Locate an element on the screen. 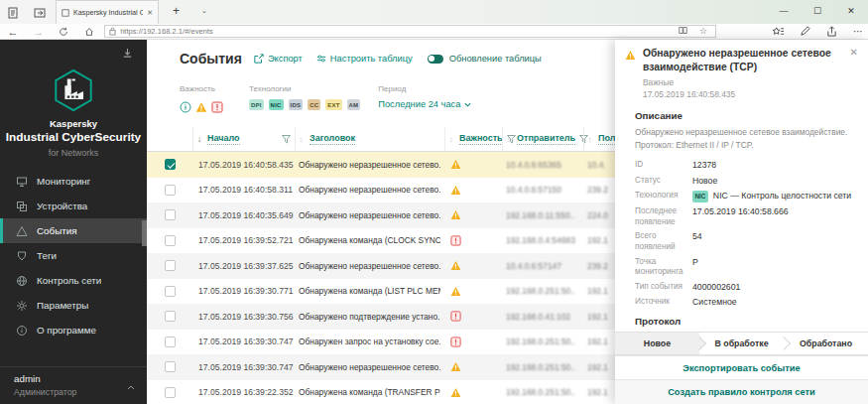  warning-severity-icon is located at coordinates (201, 108).